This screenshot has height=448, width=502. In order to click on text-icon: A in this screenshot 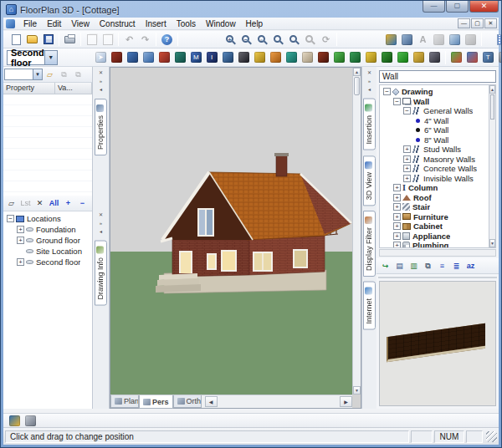, I will do `click(423, 40)`.